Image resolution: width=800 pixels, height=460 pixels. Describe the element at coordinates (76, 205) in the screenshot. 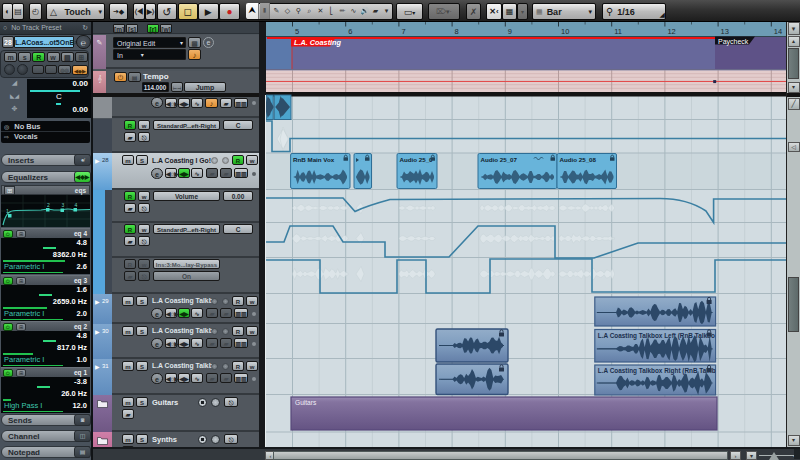

I see `svg-text: 4` at that location.